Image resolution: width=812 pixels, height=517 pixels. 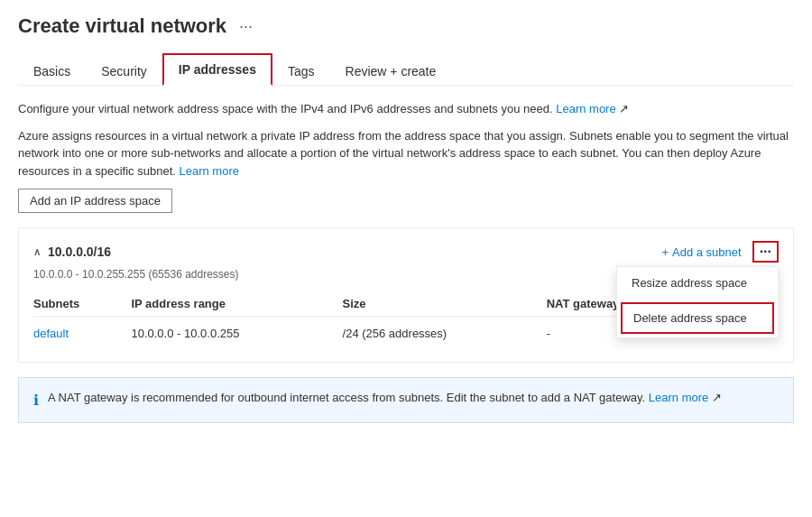 I want to click on subnet-ip-range: 10.0.0.0 - 10.0.0.255, so click(x=236, y=334).